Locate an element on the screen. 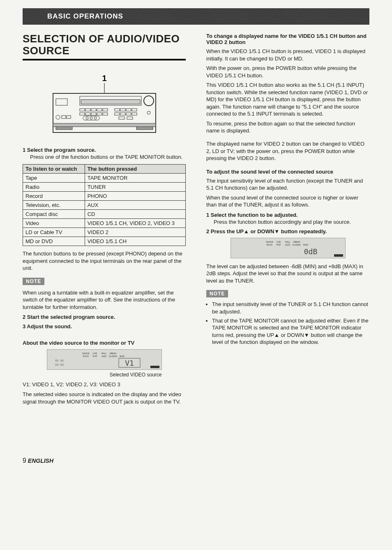 The image size is (392, 550). table-row: RecordPHONO is located at coordinates (104, 196).